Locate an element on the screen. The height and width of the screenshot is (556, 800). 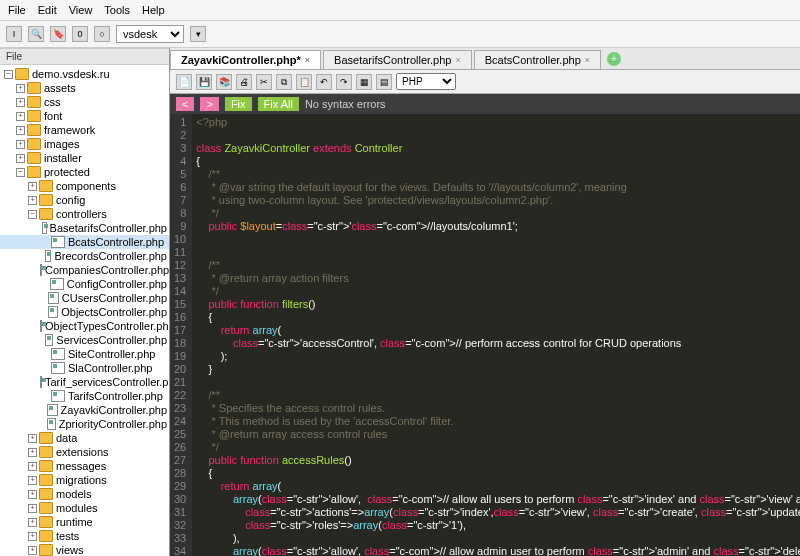
tree-item: −protected is located at coordinates (84, 172).